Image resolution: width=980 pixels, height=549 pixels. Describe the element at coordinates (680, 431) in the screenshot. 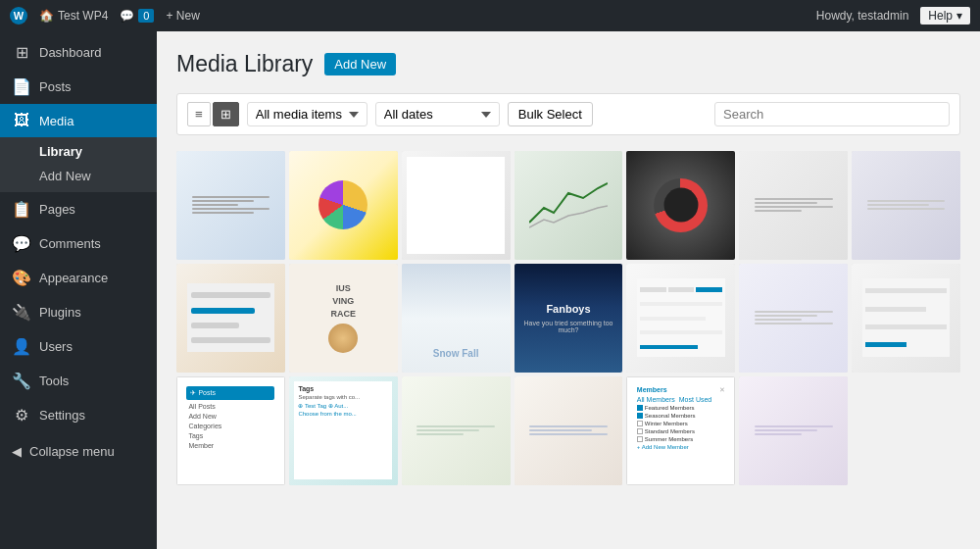

I see `media-item: Members ✕ All Members Most Used Featured…` at that location.